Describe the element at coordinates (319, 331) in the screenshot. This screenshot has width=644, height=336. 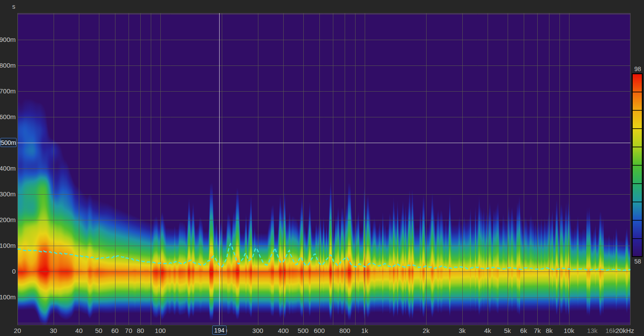
I see `x-tick-label: 600` at that location.